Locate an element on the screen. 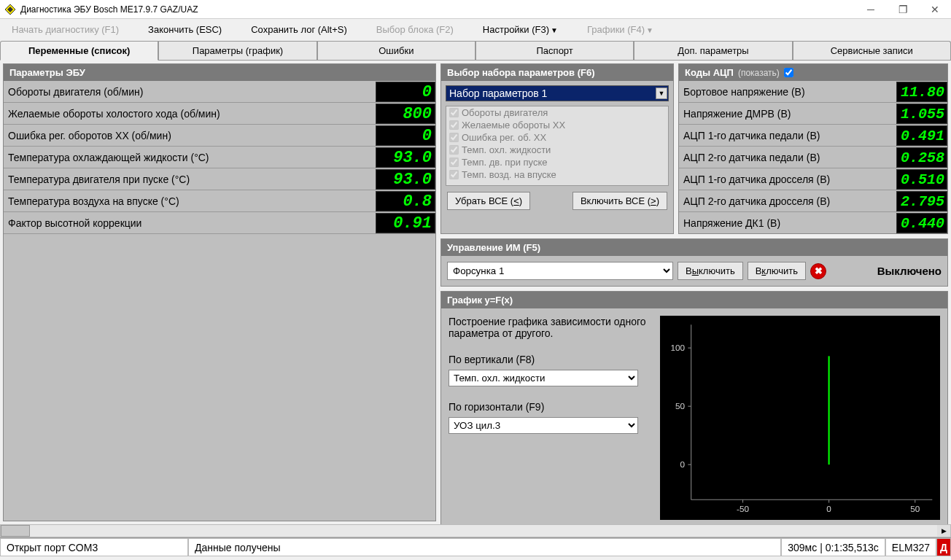 The height and width of the screenshot is (560, 951). adc-row-label: Бортовое напряжение (В) is located at coordinates (788, 92).